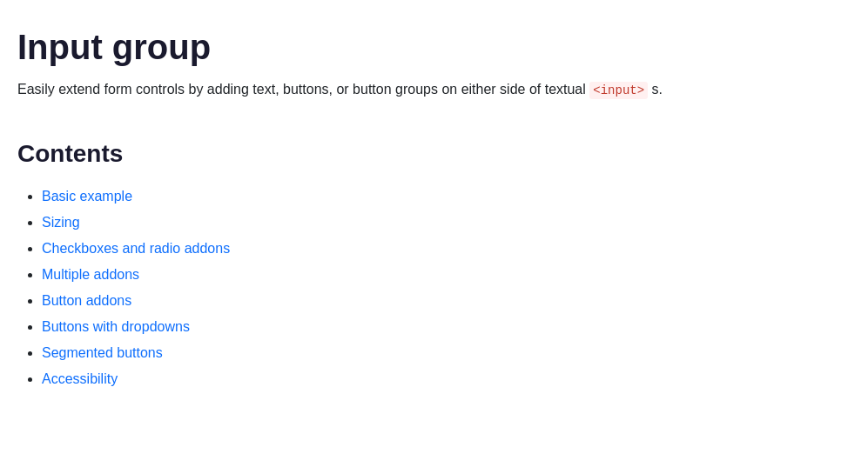 This screenshot has width=868, height=474. Describe the element at coordinates (87, 197) in the screenshot. I see `contents-link: Basic example` at that location.